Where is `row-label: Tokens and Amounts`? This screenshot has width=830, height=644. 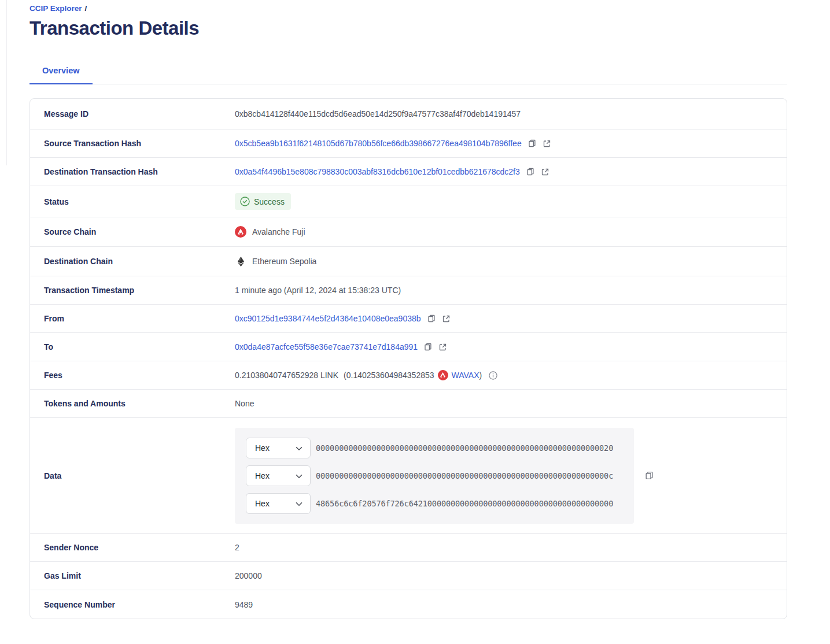
row-label: Tokens and Amounts is located at coordinates (132, 404).